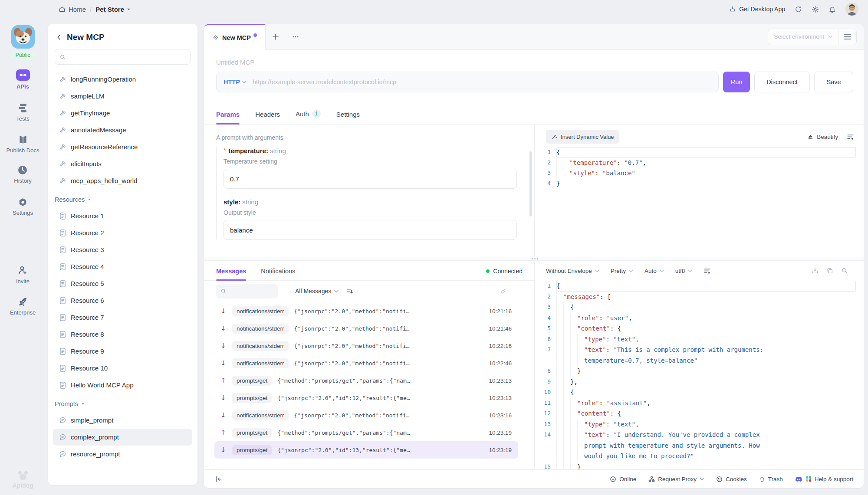 The image size is (868, 495). Describe the element at coordinates (122, 385) in the screenshot. I see `sidebar-item-resource: Hello World MCP App` at that location.